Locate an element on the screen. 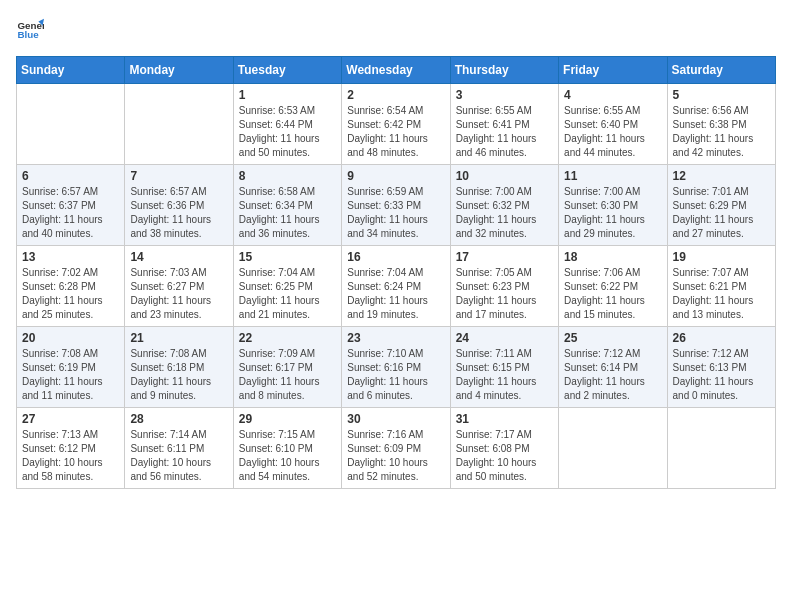  calendar-cell: 28Sunrise: 7:14 AM Sunset: 6:11 PM Dayli… is located at coordinates (179, 448).